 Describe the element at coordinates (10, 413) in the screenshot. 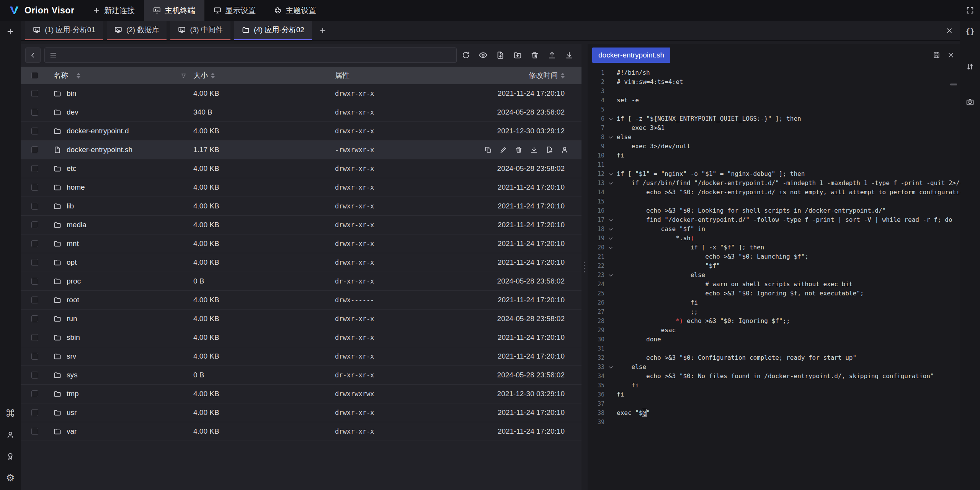

I see `keyboard-shortcut-icon: ⌘` at that location.